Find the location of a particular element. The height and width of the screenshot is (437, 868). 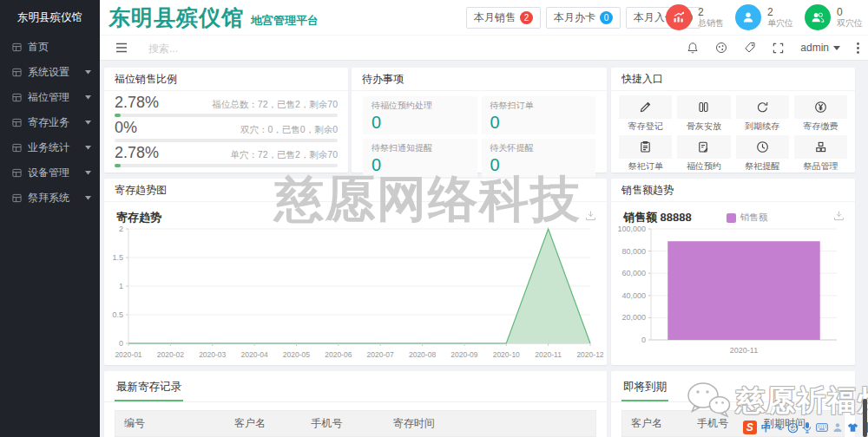

user-menu: admin is located at coordinates (820, 48).